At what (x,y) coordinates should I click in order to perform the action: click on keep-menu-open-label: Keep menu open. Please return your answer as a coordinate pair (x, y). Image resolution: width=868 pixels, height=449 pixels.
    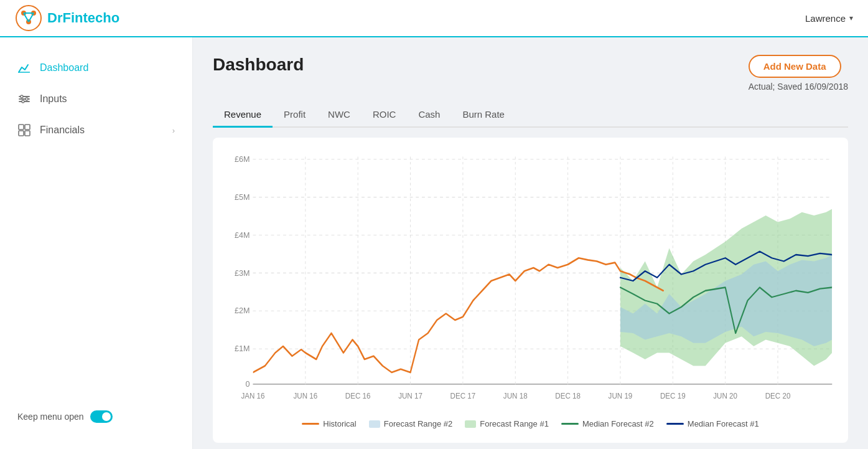
    Looking at the image, I should click on (51, 417).